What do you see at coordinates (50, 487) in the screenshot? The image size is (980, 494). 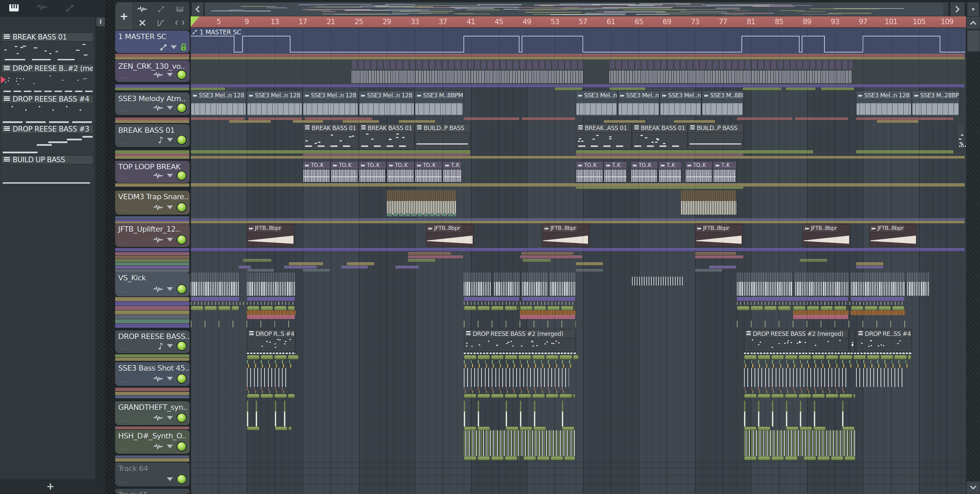 I see `add-pattern-button: +` at bounding box center [50, 487].